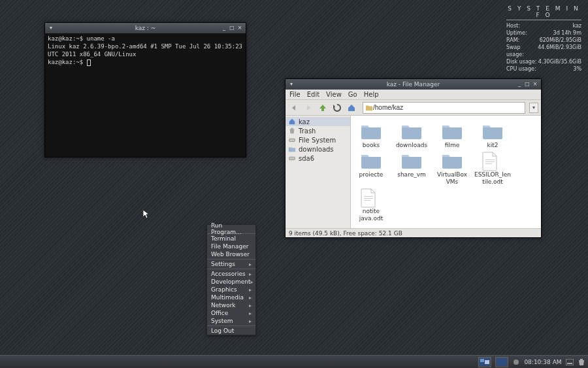 This screenshot has height=368, width=588. What do you see at coordinates (544, 51) in the screenshot?
I see `sysinfo-row: Swap usage:44.6MiB/2.93GiB` at bounding box center [544, 51].